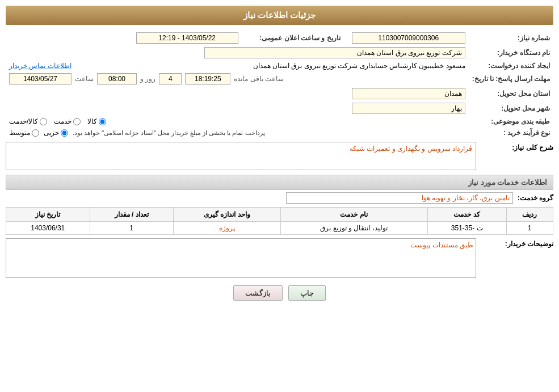  What do you see at coordinates (359, 66) in the screenshot?
I see `creator-value: مسعود خطیبیون کارشناس حسابداری شرکت توزی…` at bounding box center [359, 66].